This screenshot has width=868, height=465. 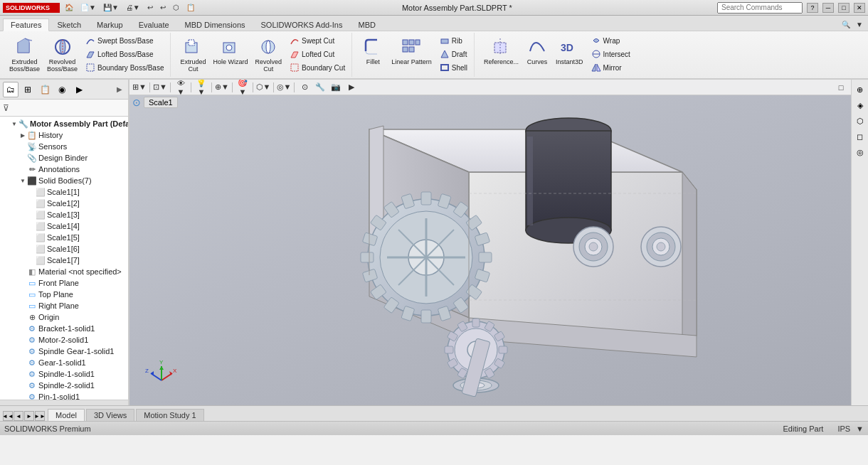 What do you see at coordinates (150, 8) in the screenshot?
I see `undo-button: ↩` at bounding box center [150, 8].